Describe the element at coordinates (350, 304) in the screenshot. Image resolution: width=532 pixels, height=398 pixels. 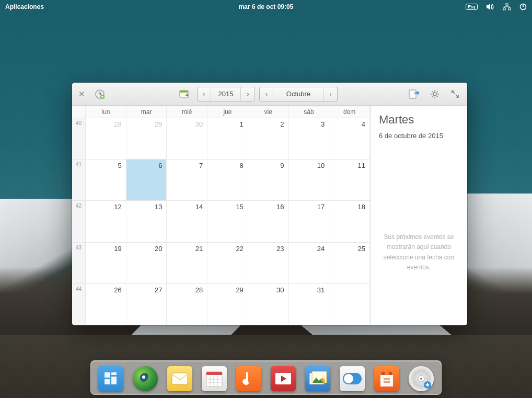
I see `calendar-cell` at that location.